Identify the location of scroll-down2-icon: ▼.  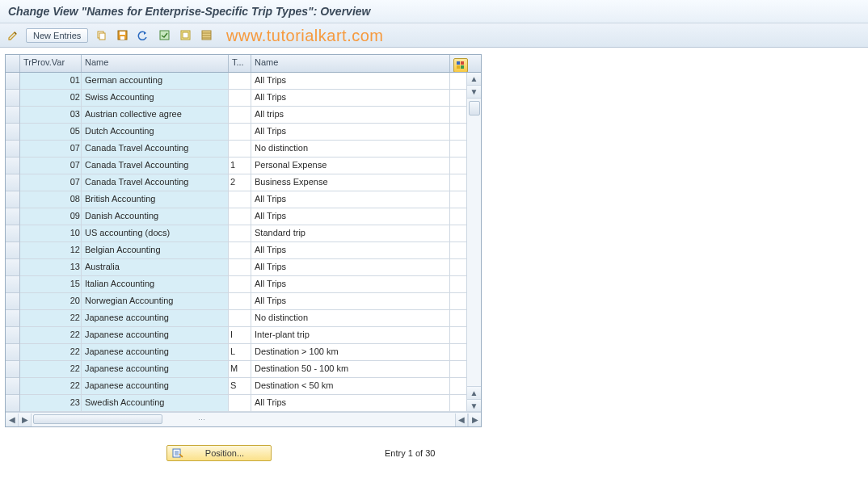
(474, 405).